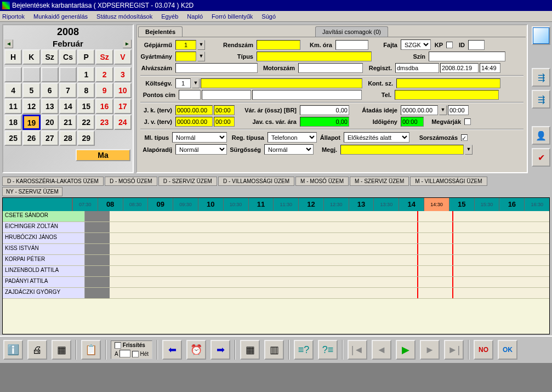 The height and width of the screenshot is (392, 552). I want to click on prev-month-button: ◄, so click(9, 44).